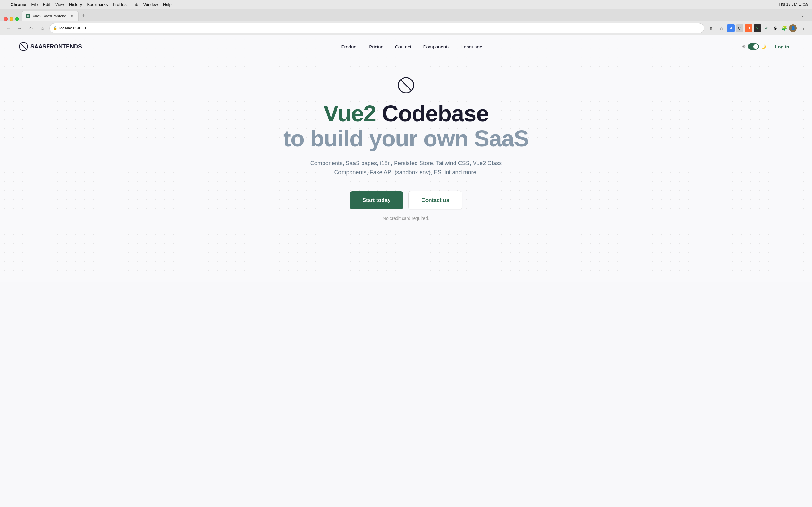  What do you see at coordinates (17, 19) in the screenshot?
I see `fullscreen-window-button` at bounding box center [17, 19].